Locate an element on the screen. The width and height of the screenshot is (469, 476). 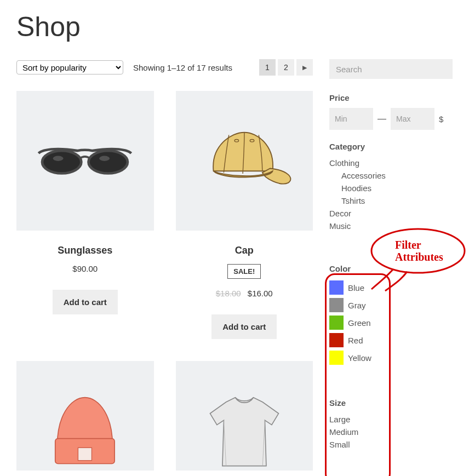
tshirt-icon is located at coordinates (244, 429).